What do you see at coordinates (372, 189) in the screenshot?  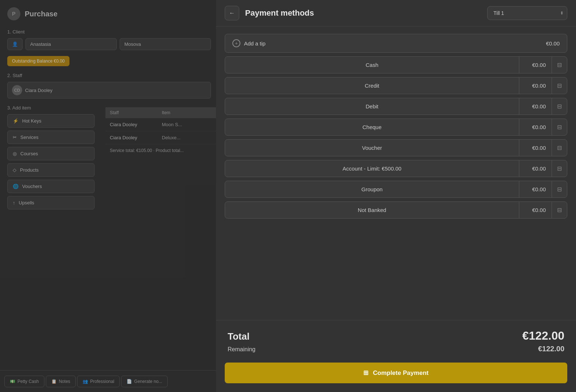 I see `groupon-button: Groupon` at bounding box center [372, 189].